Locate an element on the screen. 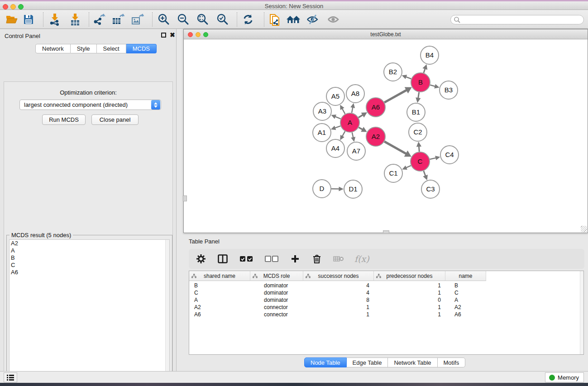 This screenshot has width=588, height=386. criterion-select: largest connected component (directed) is located at coordinates (91, 105).